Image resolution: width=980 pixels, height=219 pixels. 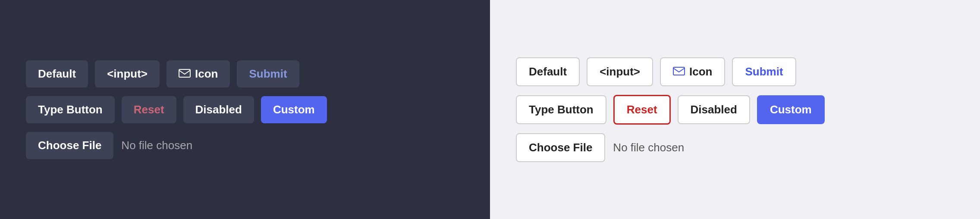 I want to click on light-choose-file-label: Choose File, so click(x=561, y=147).